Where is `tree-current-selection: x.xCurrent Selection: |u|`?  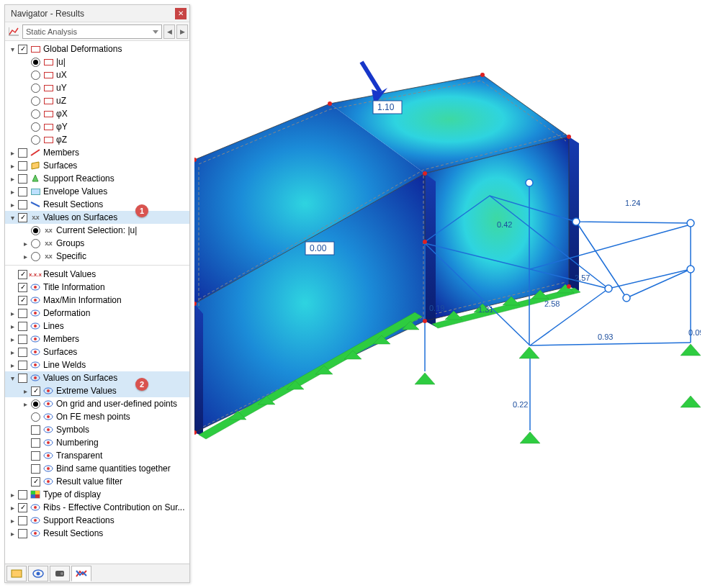
tree-current-selection: x.xCurrent Selection: |u| is located at coordinates (97, 230).